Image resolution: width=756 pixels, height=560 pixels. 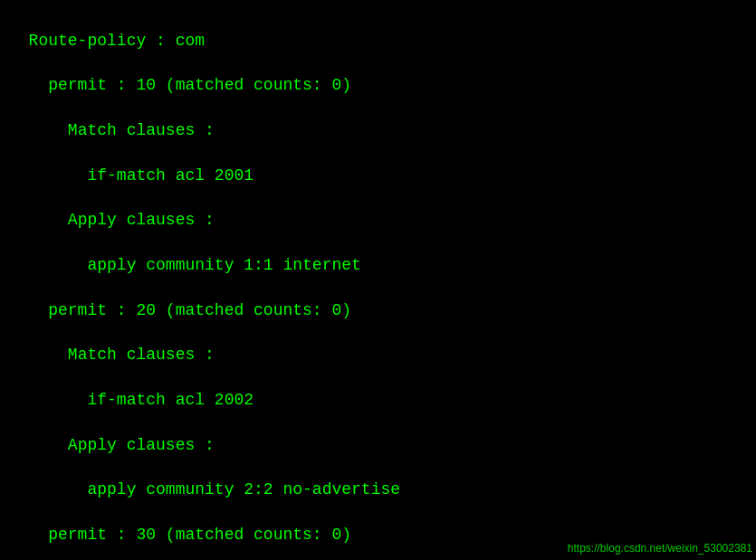 I want to click on line-4: Apply clauses :, so click(x=121, y=220).